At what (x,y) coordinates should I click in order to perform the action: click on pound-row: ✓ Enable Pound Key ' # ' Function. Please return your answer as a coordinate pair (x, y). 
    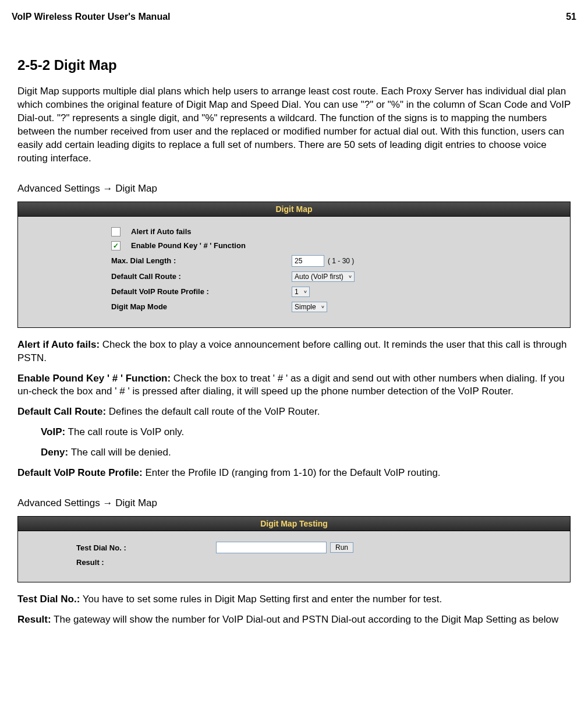
    Looking at the image, I should click on (335, 246).